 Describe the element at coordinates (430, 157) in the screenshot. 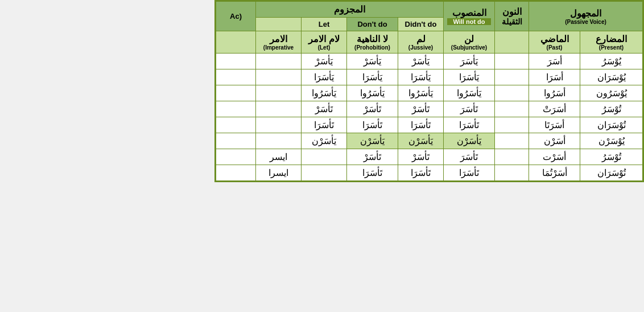

I see `table-row: تُوْسَرُ أسَرْت تَأسَرَ تَأسَرْ تَأسَرْ …` at that location.